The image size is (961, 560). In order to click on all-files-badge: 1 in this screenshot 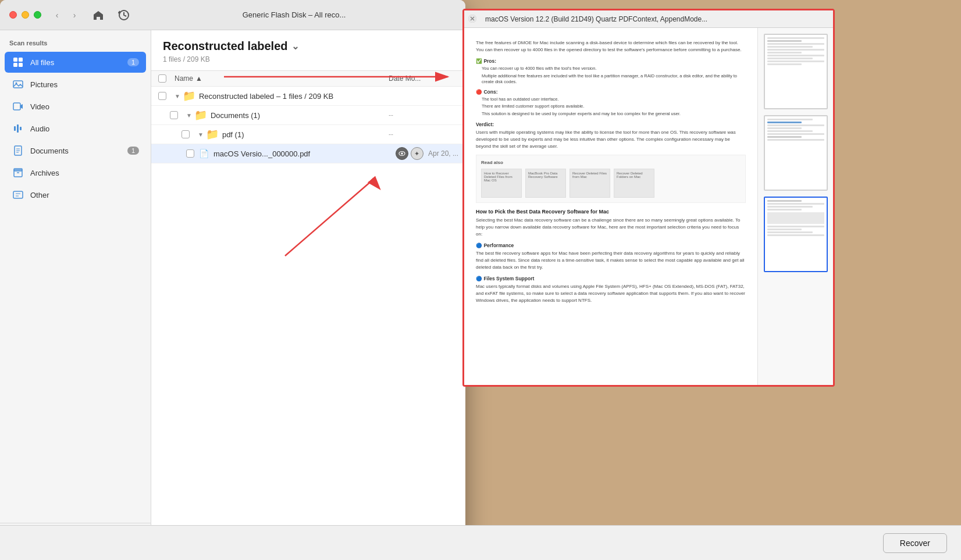, I will do `click(133, 62)`.